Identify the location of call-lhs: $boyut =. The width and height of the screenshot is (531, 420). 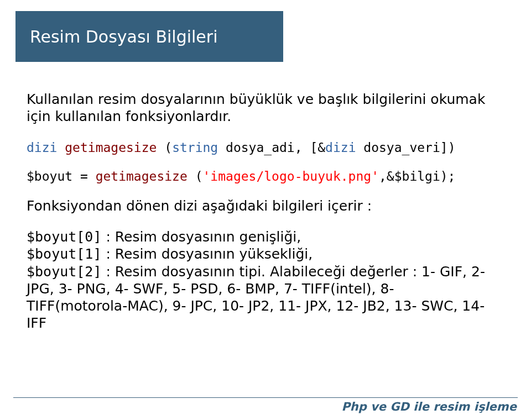
(61, 176).